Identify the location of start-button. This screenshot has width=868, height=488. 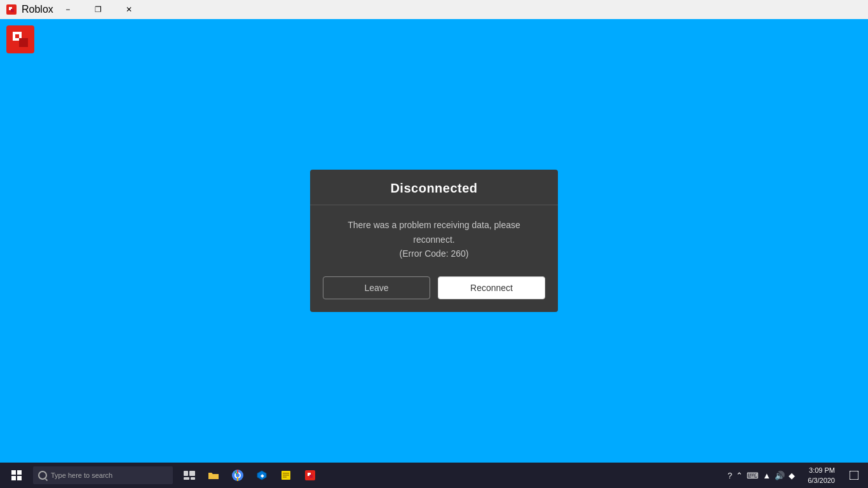
(17, 475).